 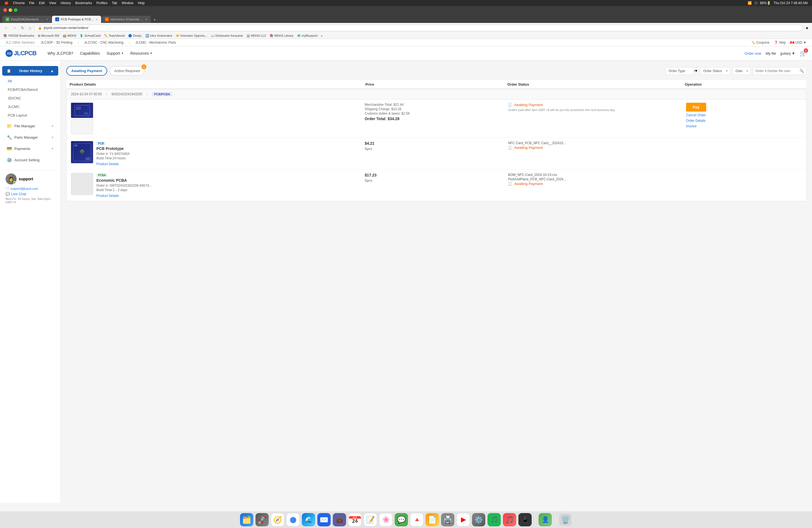 What do you see at coordinates (595, 107) in the screenshot?
I see `order-status-col: 🧾 Awaiting Payment Orders paid after 6pm…` at bounding box center [595, 107].